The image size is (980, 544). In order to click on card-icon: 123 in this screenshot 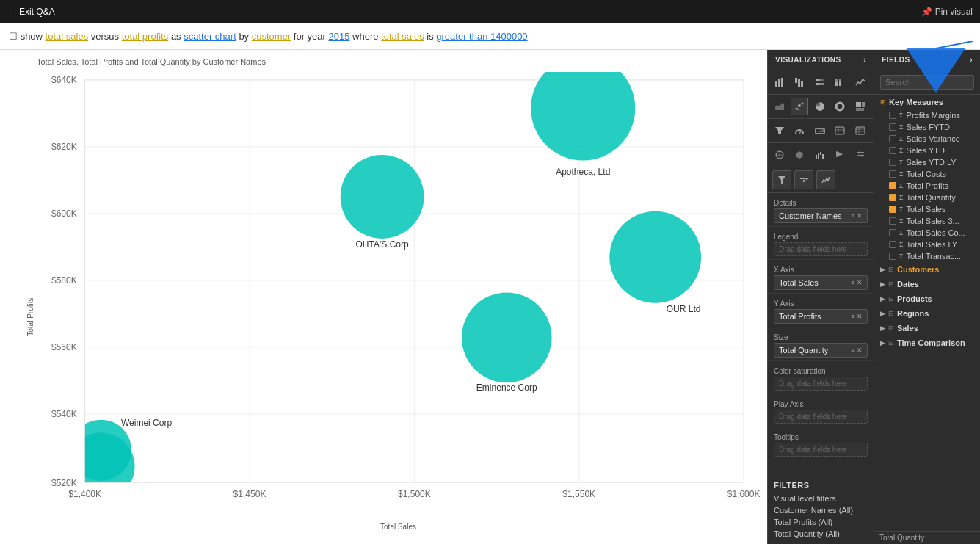, I will do `click(820, 131)`.